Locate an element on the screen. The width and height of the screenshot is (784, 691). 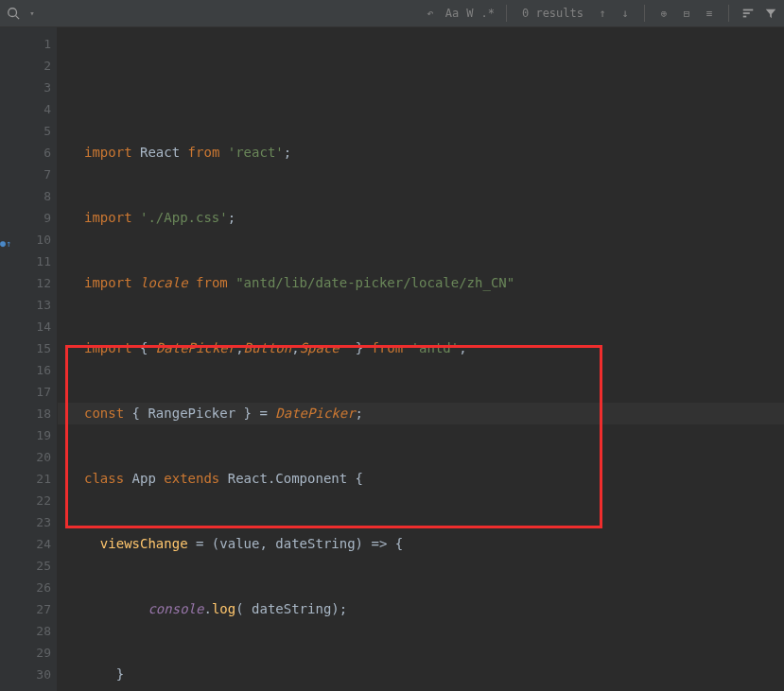
toolbar-left: ▾ is located at coordinates (23, 13).